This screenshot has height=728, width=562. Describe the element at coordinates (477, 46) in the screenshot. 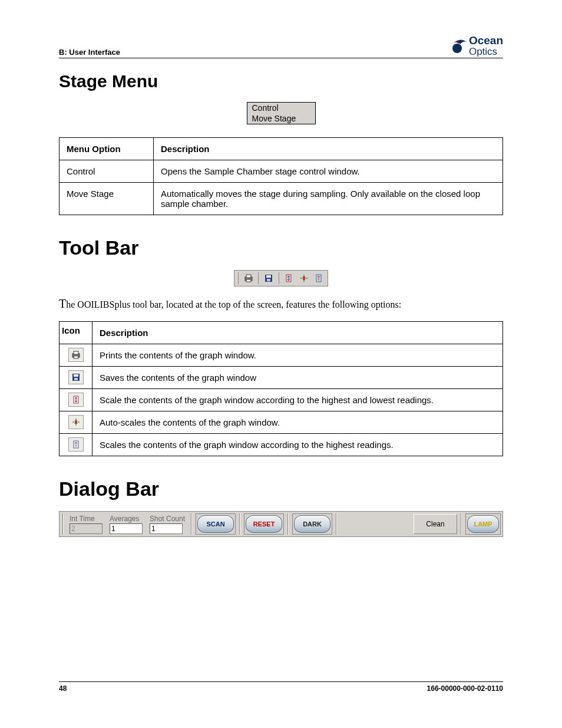

I see `brand-logo: Ocean Optics` at that location.